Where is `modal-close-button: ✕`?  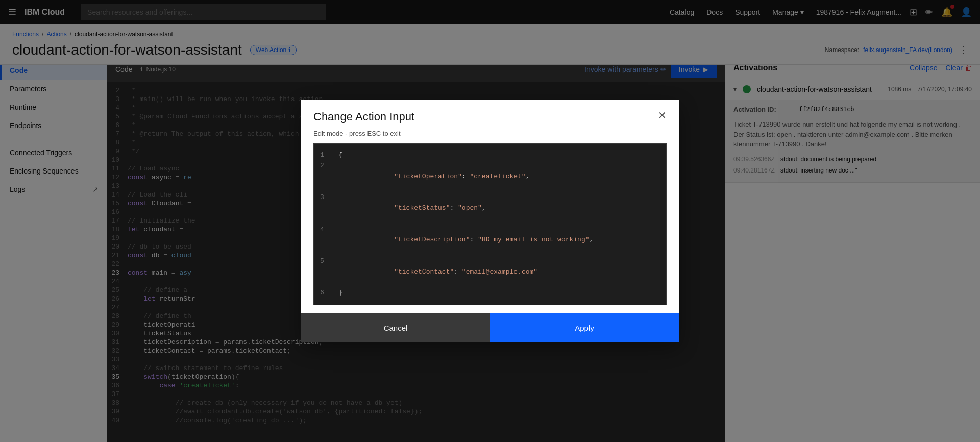 modal-close-button: ✕ is located at coordinates (663, 115).